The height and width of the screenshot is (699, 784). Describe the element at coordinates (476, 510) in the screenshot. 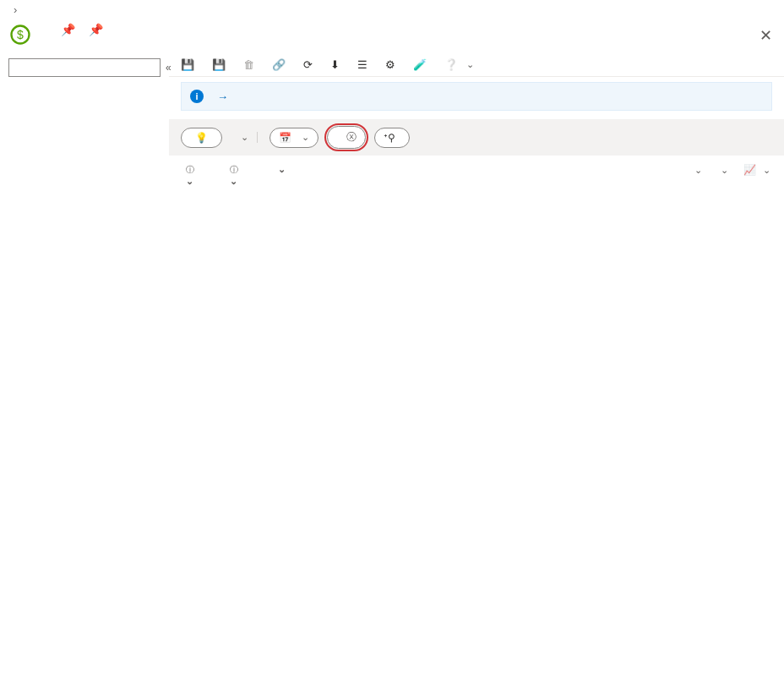

I see `cards-row` at that location.